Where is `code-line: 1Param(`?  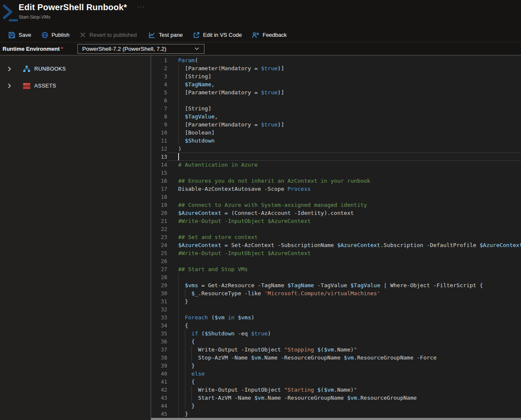 code-line: 1Param( is located at coordinates (336, 60).